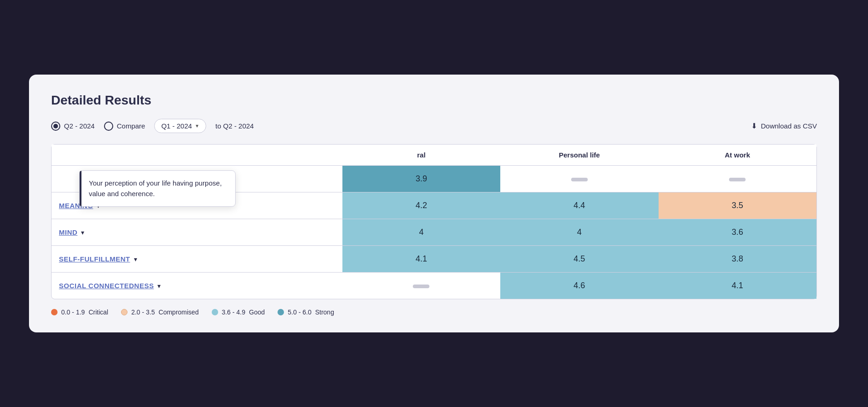  Describe the element at coordinates (135, 259) in the screenshot. I see `self-fulfillment-chevron-icon: ▾` at that location.